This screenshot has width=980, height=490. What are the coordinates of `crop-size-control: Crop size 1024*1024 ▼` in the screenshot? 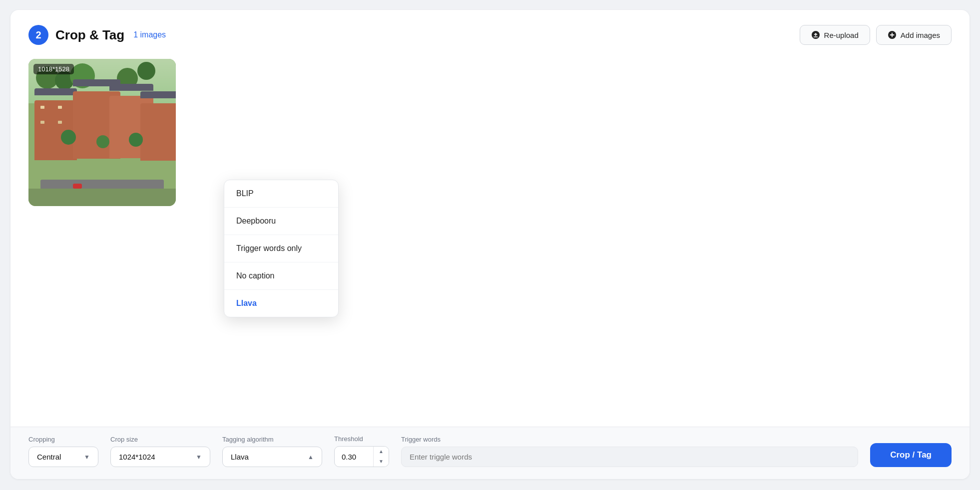 It's located at (160, 451).